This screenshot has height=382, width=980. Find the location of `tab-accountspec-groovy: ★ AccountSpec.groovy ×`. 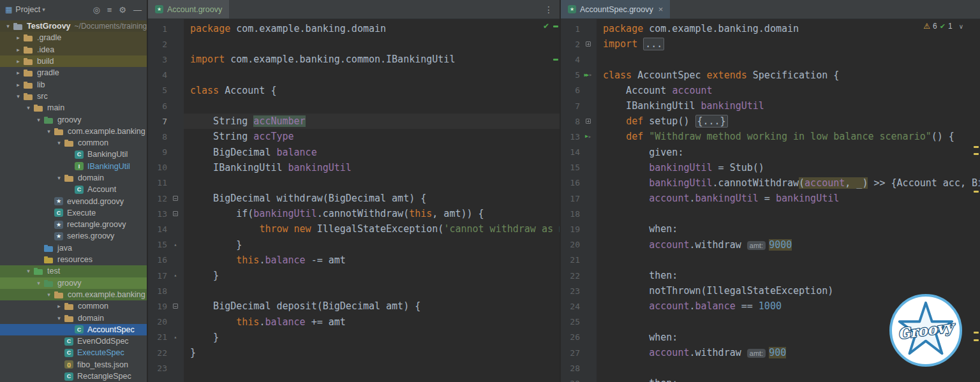

tab-accountspec-groovy: ★ AccountSpec.groovy × is located at coordinates (615, 9).